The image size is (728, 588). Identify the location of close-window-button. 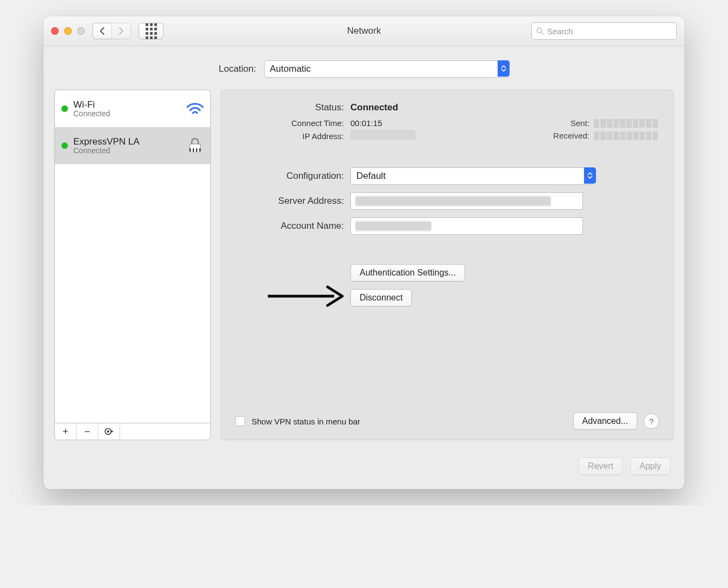
(55, 31).